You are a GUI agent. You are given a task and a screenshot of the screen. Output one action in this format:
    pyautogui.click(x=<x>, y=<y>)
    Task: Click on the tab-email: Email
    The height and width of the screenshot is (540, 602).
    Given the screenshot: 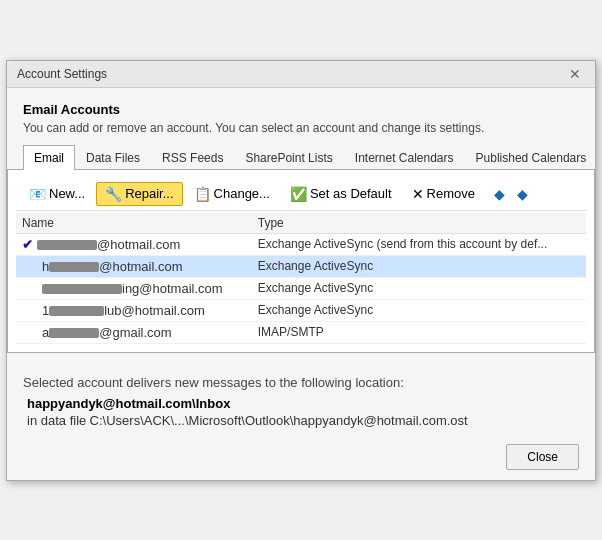 What is the action you would take?
    pyautogui.click(x=49, y=158)
    